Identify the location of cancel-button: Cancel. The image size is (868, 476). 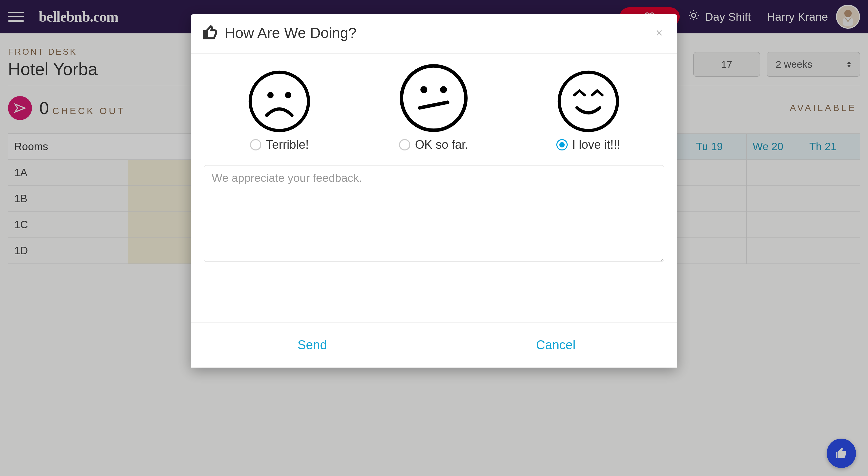
(556, 345).